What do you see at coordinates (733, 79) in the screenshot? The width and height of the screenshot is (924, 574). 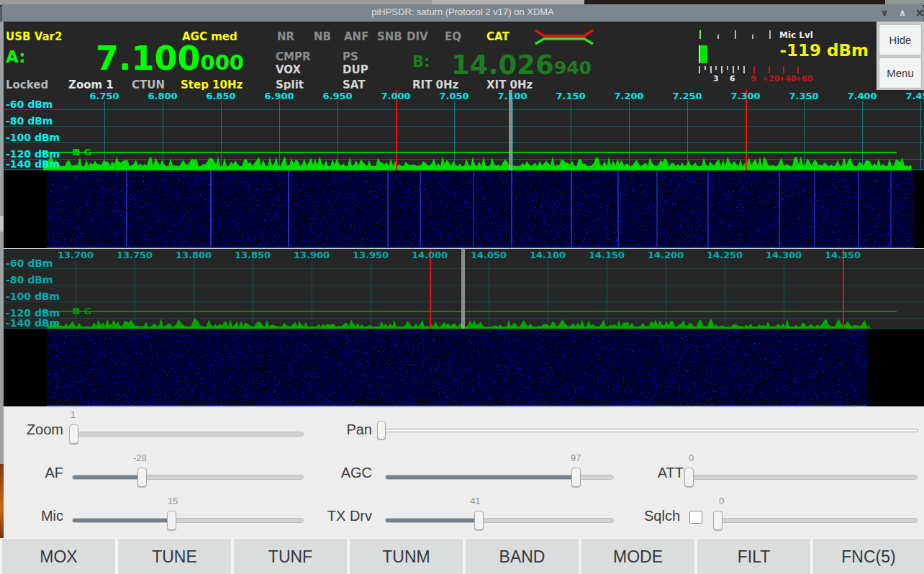 I see `s-scale-label: 6` at bounding box center [733, 79].